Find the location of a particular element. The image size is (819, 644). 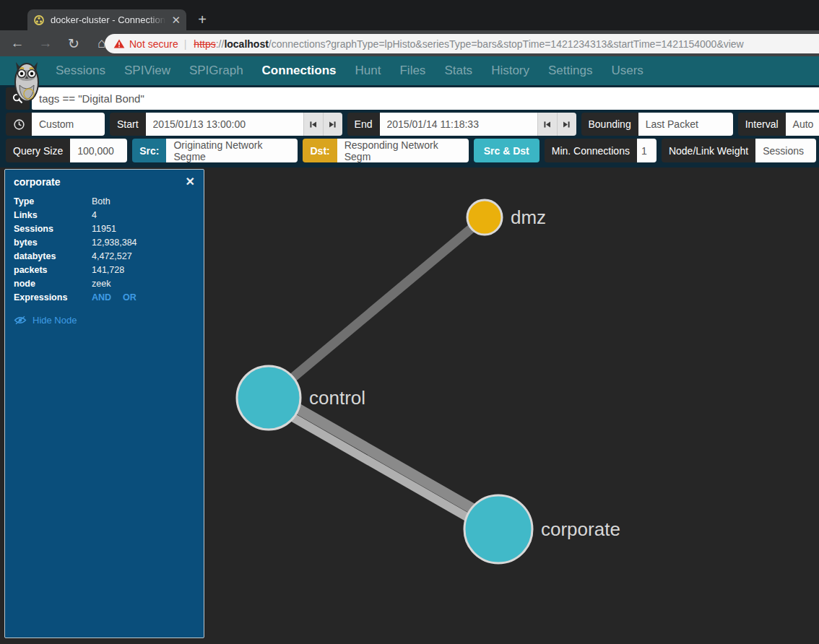

src-field-select: Originating Network Segme is located at coordinates (232, 150).